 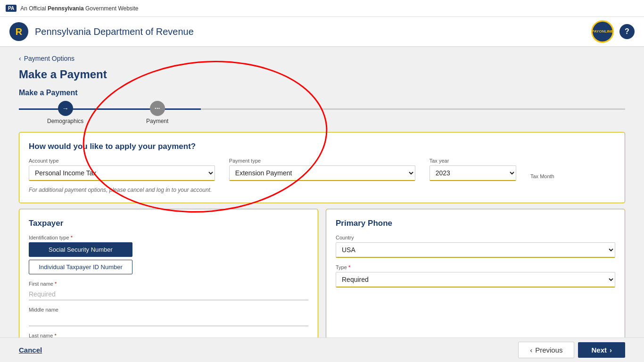 I want to click on type-label: Type, so click(x=475, y=267).